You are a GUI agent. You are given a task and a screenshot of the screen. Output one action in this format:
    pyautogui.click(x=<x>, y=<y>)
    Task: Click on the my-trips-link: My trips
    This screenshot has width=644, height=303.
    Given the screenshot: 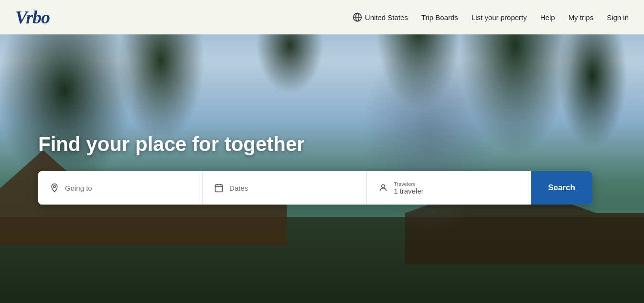 What is the action you would take?
    pyautogui.click(x=581, y=17)
    